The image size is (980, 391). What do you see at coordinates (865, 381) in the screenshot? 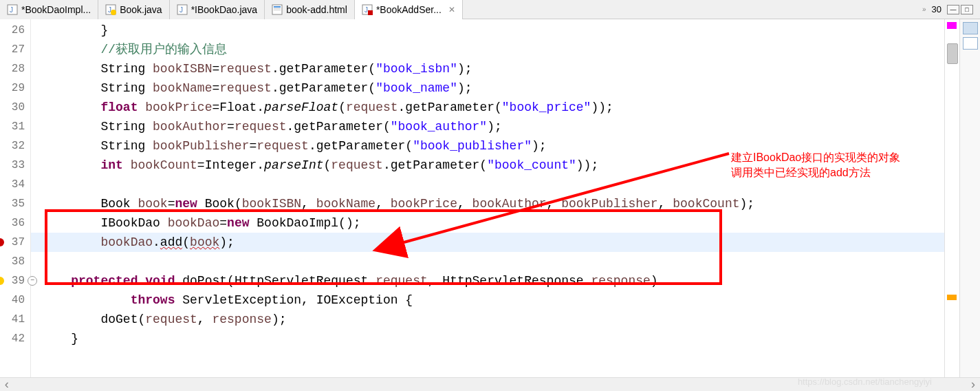
I see `watermark-text: https://blog.csdn.net/tianchengyiyi` at bounding box center [865, 381].